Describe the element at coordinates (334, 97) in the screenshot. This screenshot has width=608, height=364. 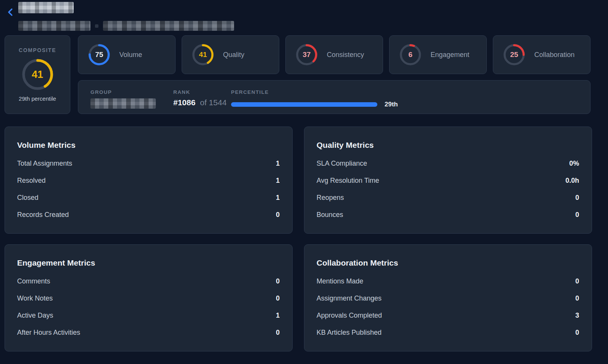
I see `rank-summary-card: GROUP RANK #1086 of 1544 PERCENTILE 29th` at that location.